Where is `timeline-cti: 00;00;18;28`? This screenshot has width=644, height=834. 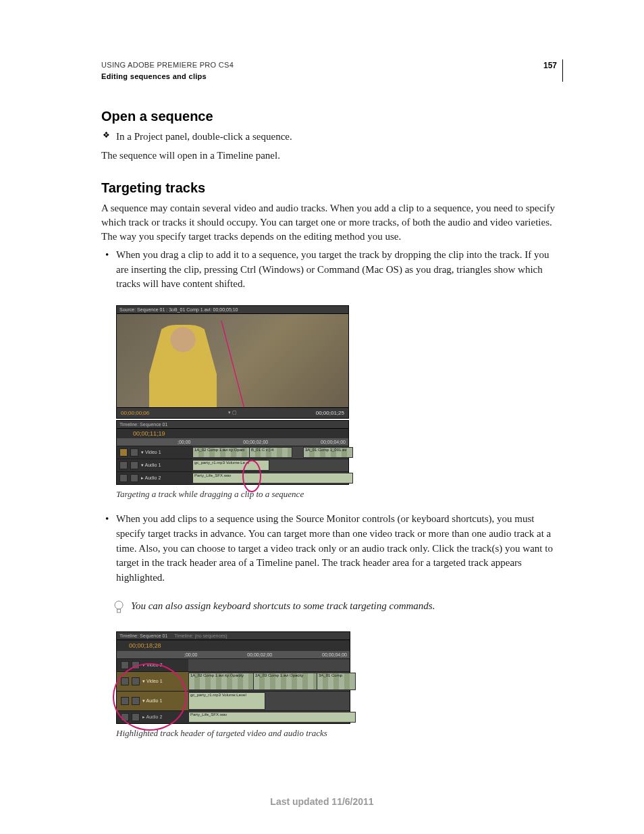
timeline-cti: 00;00;18;28 is located at coordinates (234, 646).